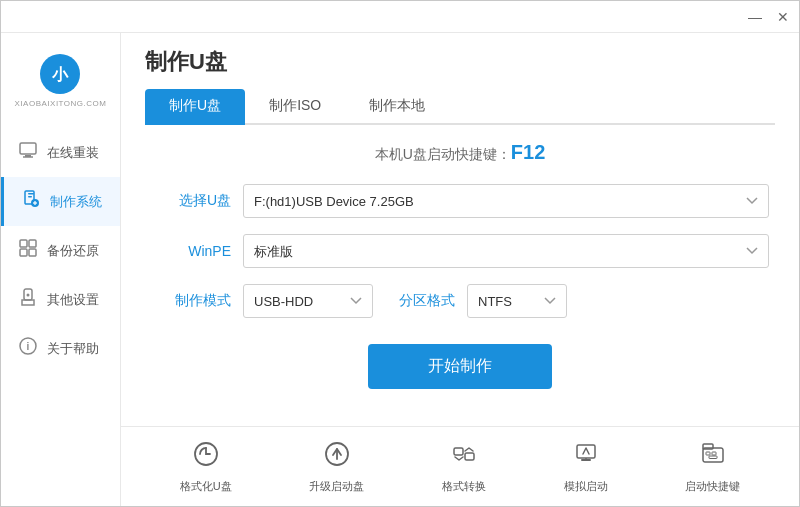 The width and height of the screenshot is (800, 507). Describe the element at coordinates (60, 300) in the screenshot. I see `sidebar-item-other-settings: 其他设置` at that location.